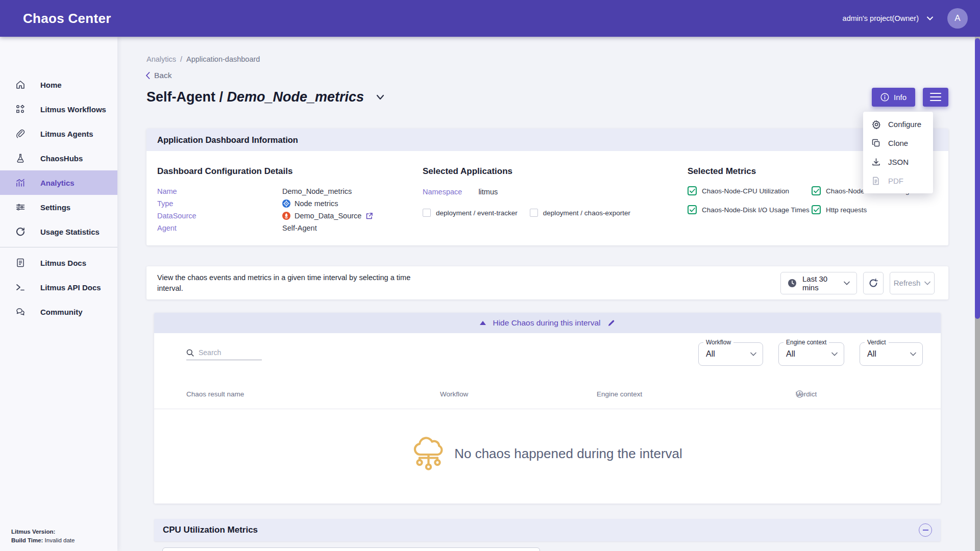 This screenshot has height=551, width=980. Describe the element at coordinates (219, 191) in the screenshot. I see `config-name-label: Name` at that location.